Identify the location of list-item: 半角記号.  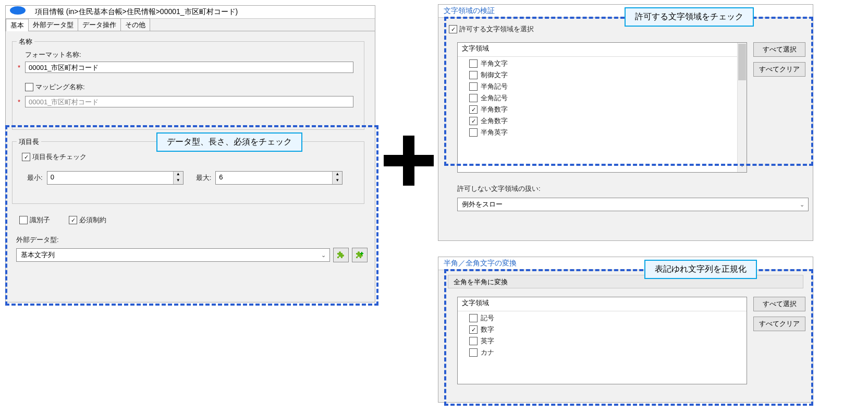
(602, 87).